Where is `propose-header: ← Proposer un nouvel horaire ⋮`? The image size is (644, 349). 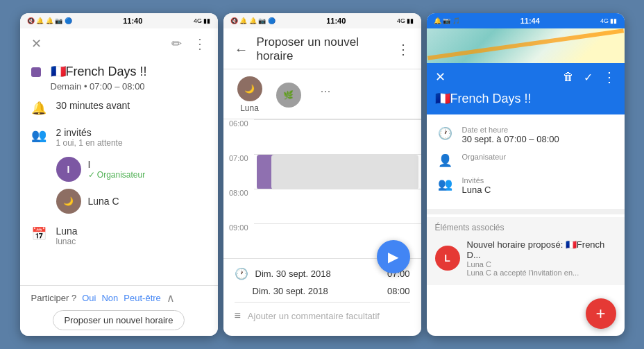
propose-header: ← Proposer un nouvel horaire ⋮ is located at coordinates (322, 49).